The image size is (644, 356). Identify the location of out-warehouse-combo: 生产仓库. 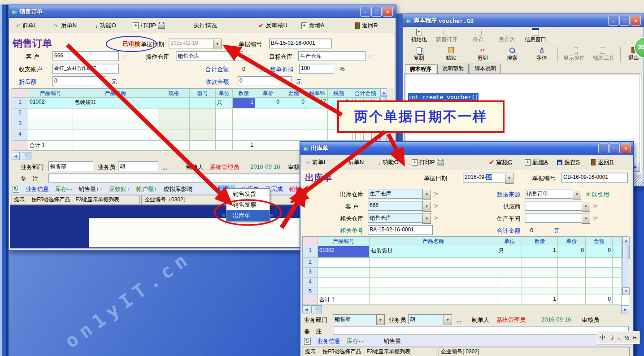
(396, 194).